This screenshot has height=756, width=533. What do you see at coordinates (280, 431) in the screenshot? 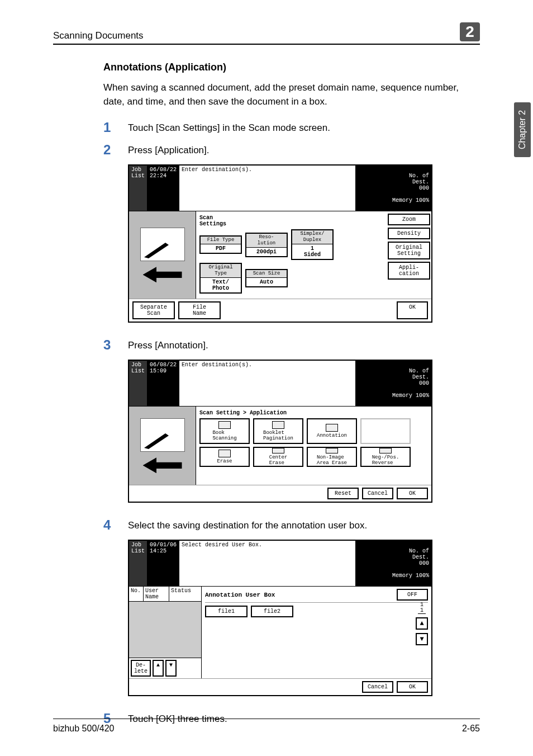
I see `lcd-screen-application: Job List 06/08/22 15:09 Enter destinatio…` at bounding box center [280, 431].